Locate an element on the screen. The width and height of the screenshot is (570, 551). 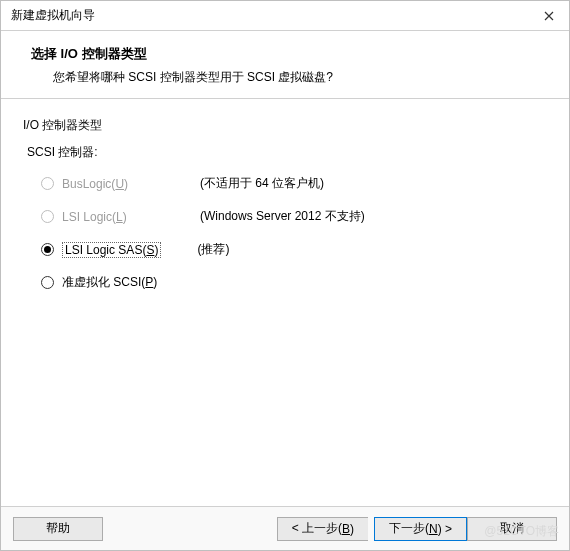
cancel-button: 取消 is located at coordinates (512, 529).